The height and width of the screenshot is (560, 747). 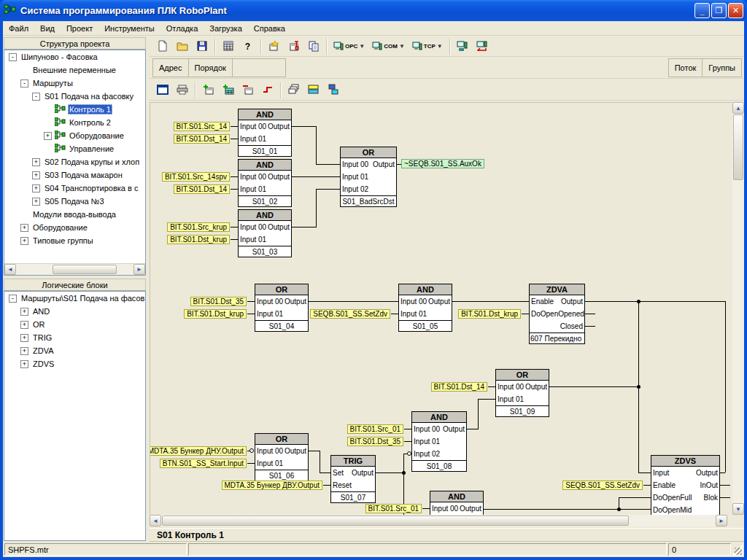 I want to click on block-S01_04: ORInput 00OutputInput 01S01_04, so click(x=282, y=308).